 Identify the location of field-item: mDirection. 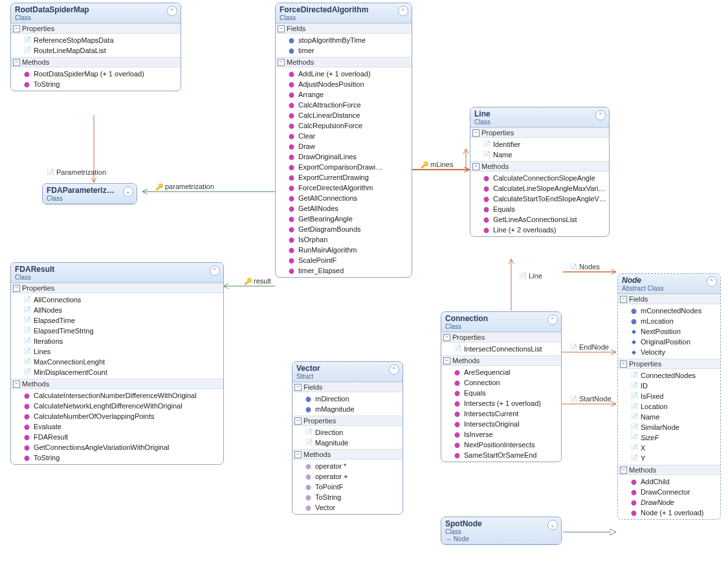
(347, 399).